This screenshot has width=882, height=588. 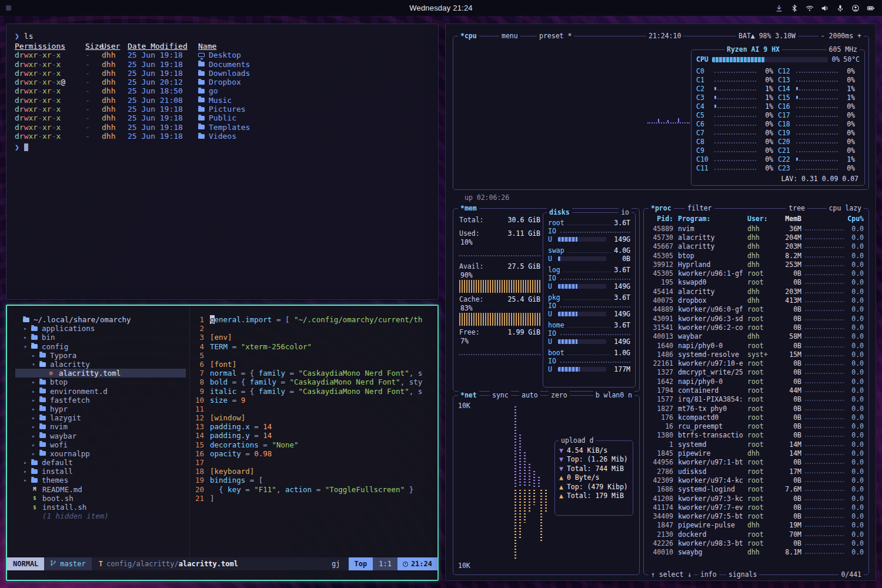 I want to click on process-row: 34409kworker/u97:5-btroot0B0.0, so click(x=756, y=516).